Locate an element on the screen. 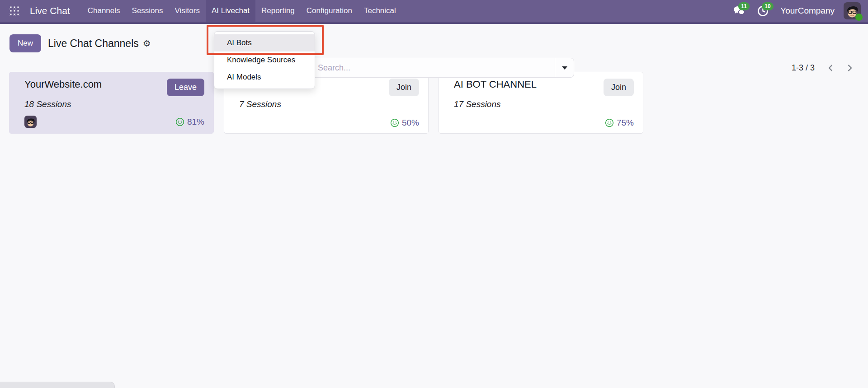  pager: 1-3 / 3 is located at coordinates (825, 68).